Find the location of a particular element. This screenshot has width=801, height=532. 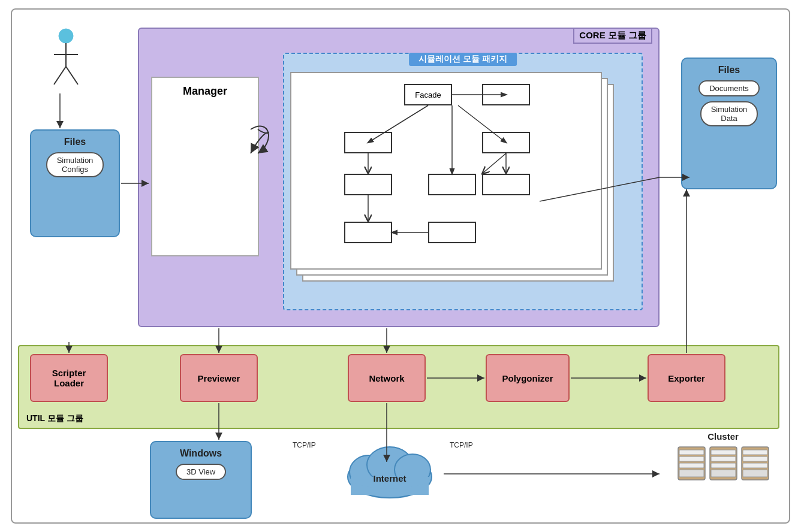

uml-box-mr is located at coordinates (506, 143).